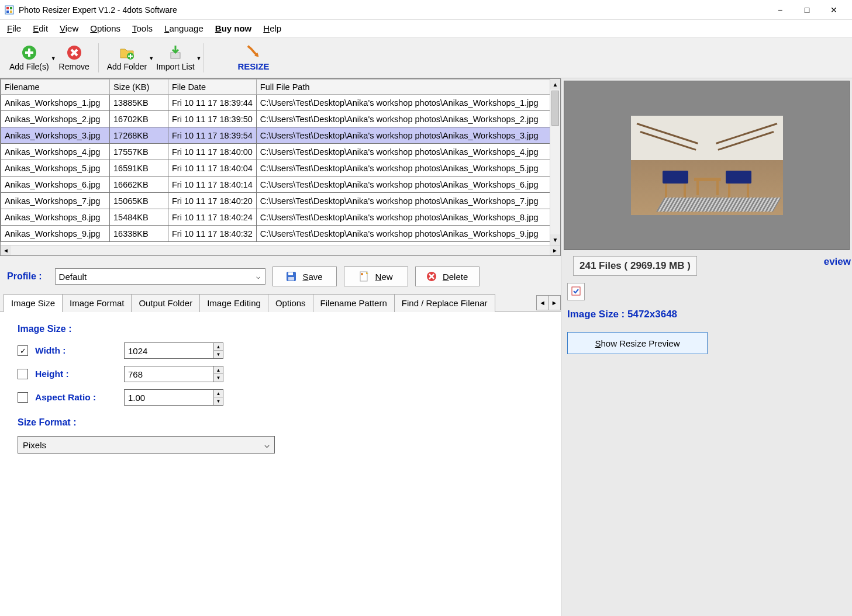 The height and width of the screenshot is (616, 852). Describe the element at coordinates (556, 108) in the screenshot. I see `scroll-thumb` at that location.